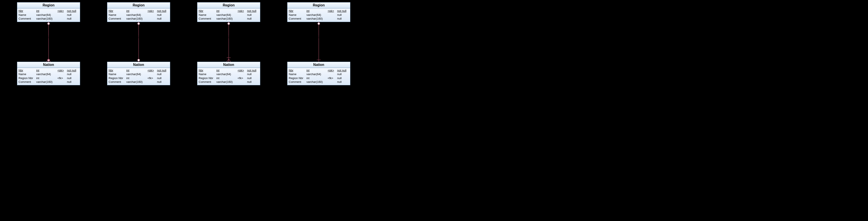 This screenshot has width=868, height=221. What do you see at coordinates (138, 42) in the screenshot?
I see `relationship: nation belongs to a region` at bounding box center [138, 42].